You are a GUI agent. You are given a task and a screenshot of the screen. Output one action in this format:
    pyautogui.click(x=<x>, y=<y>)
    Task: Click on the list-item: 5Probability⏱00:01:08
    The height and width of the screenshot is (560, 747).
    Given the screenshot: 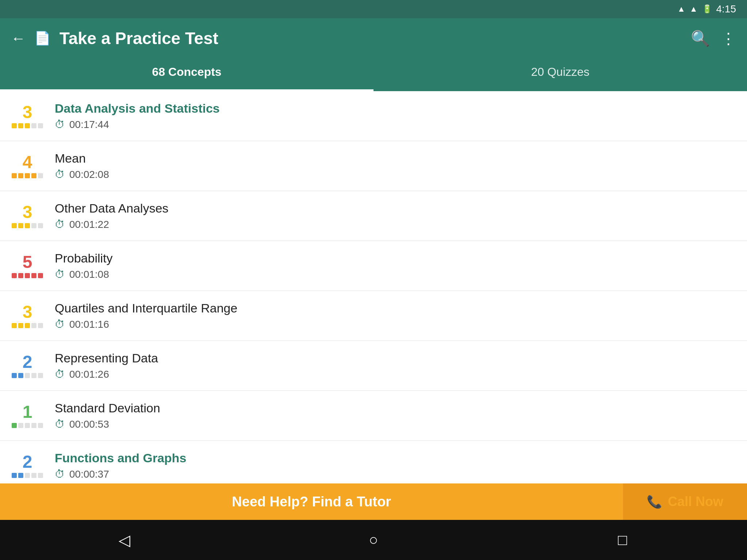 What is the action you would take?
    pyautogui.click(x=374, y=266)
    